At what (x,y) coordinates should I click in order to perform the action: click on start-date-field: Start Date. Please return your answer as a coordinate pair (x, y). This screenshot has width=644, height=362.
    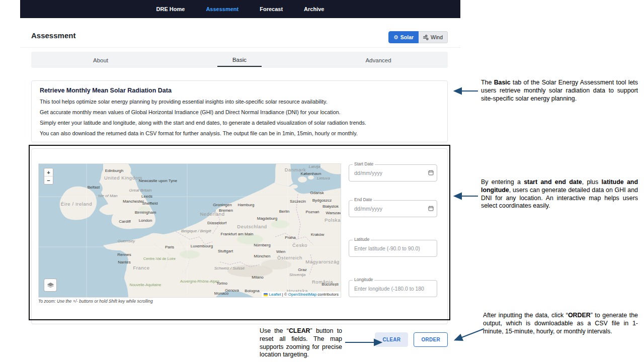
    Looking at the image, I should click on (393, 173).